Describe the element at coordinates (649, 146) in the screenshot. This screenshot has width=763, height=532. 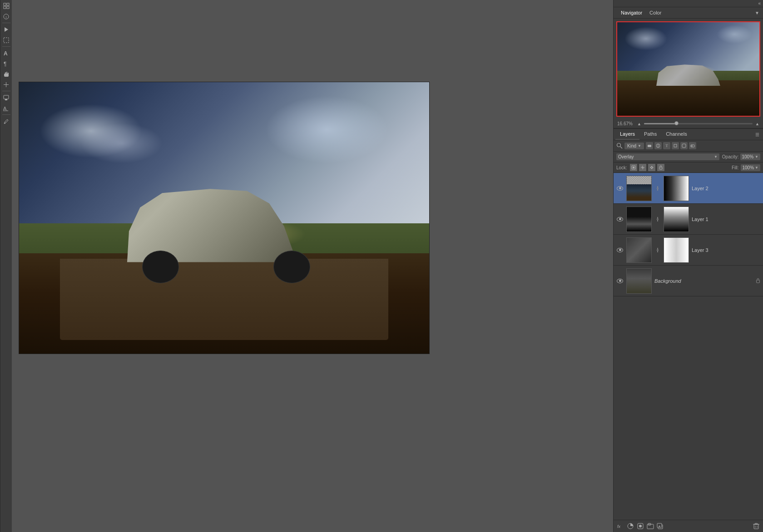
I see `filter-pixel-icon` at that location.